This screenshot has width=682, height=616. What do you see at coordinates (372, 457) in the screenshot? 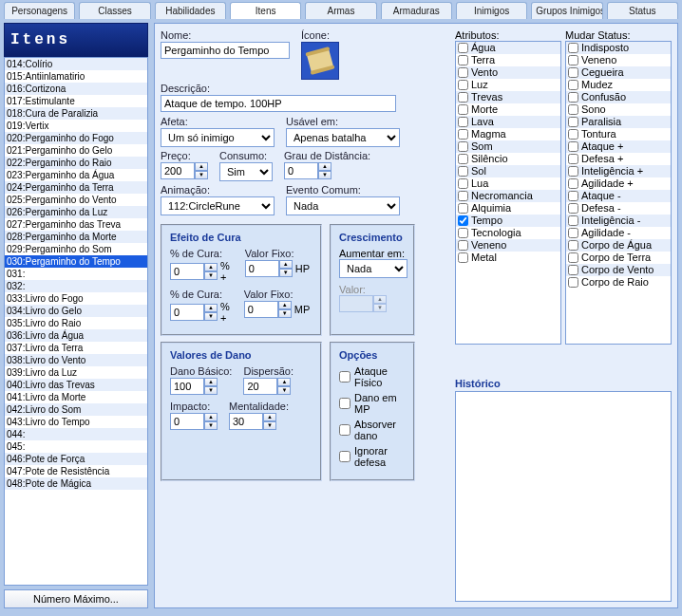
I see `opcao-row: Ignorar defesa` at bounding box center [372, 457].